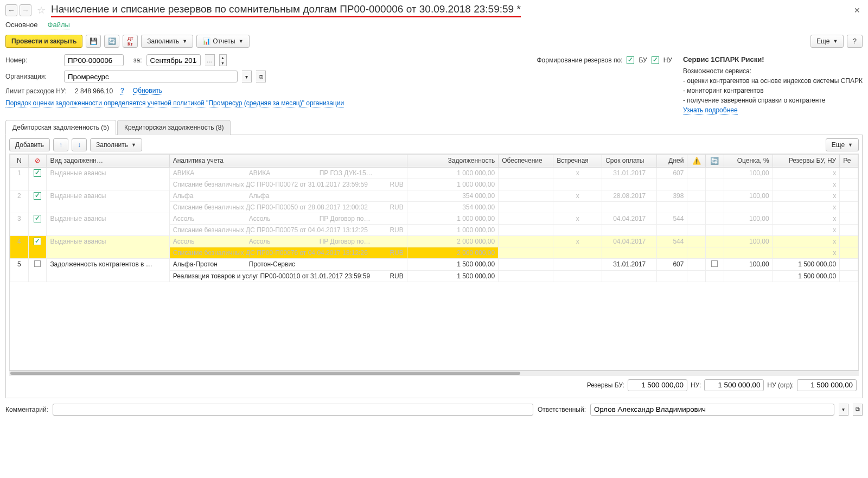  I want to click on submit-close-button: Провести и закрыть, so click(44, 41).